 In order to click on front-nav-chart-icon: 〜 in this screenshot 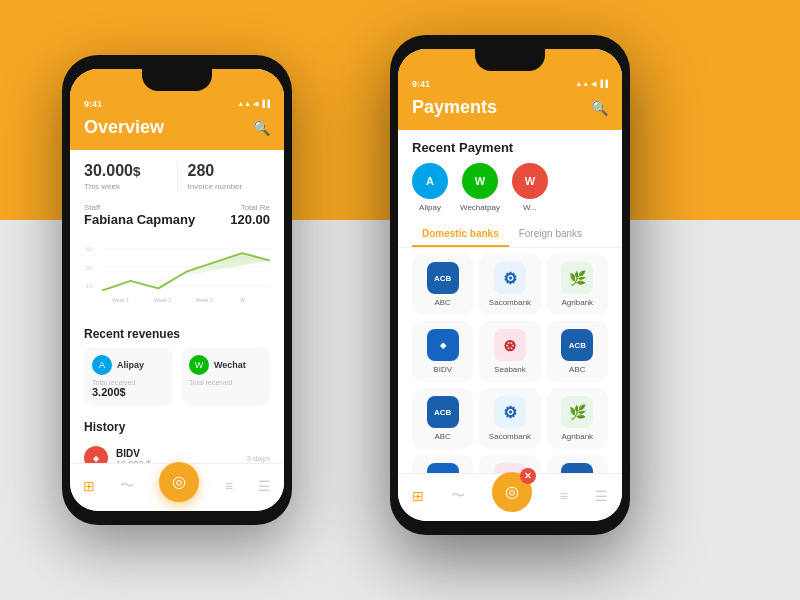, I will do `click(458, 496)`.